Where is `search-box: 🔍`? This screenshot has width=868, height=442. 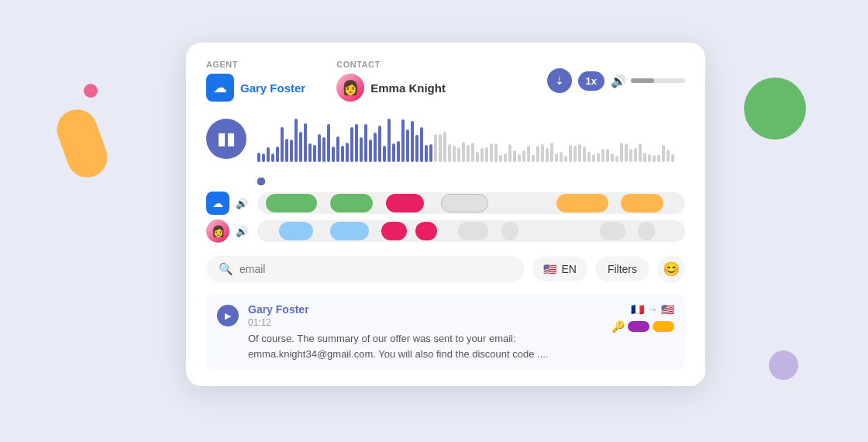 search-box: 🔍 is located at coordinates (366, 269).